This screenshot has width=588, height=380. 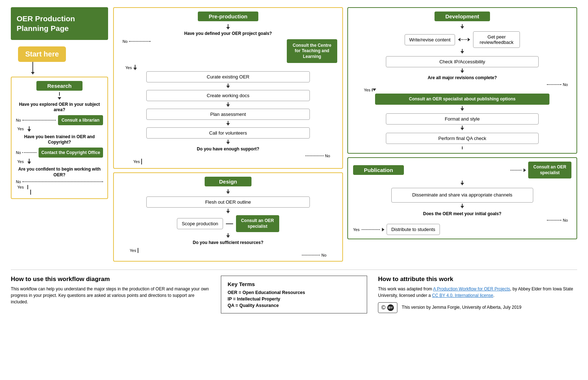 What do you see at coordinates (478, 292) in the screenshot?
I see `attribution-body: This work was adapted from A Production …` at bounding box center [478, 292].